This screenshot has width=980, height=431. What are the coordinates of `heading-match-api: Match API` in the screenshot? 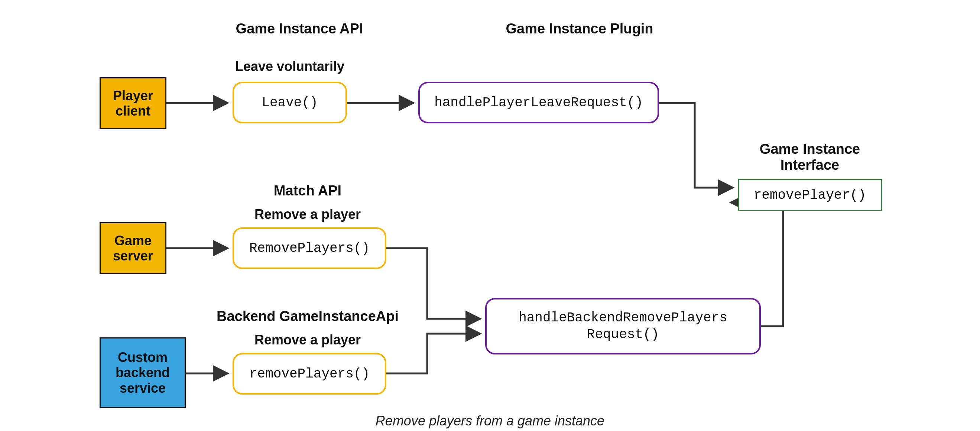 It's located at (307, 191).